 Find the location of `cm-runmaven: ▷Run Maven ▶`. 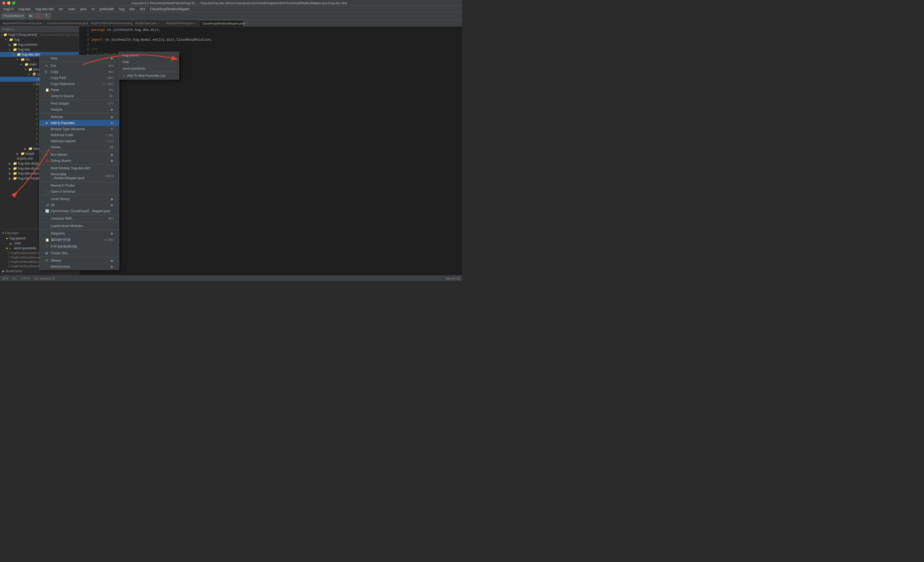

cm-runmaven: ▷Run Maven ▶ is located at coordinates (80, 155).